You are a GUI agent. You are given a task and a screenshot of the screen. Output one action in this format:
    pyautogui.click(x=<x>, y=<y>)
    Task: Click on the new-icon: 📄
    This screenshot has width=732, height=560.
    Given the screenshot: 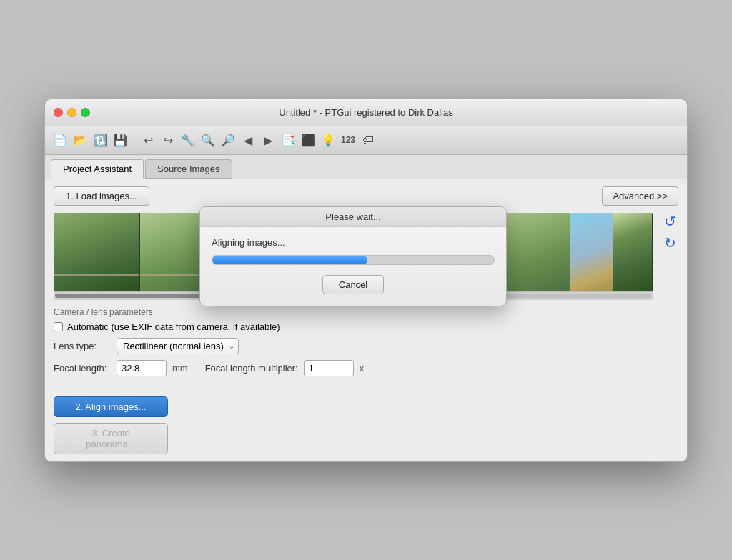 What is the action you would take?
    pyautogui.click(x=60, y=140)
    